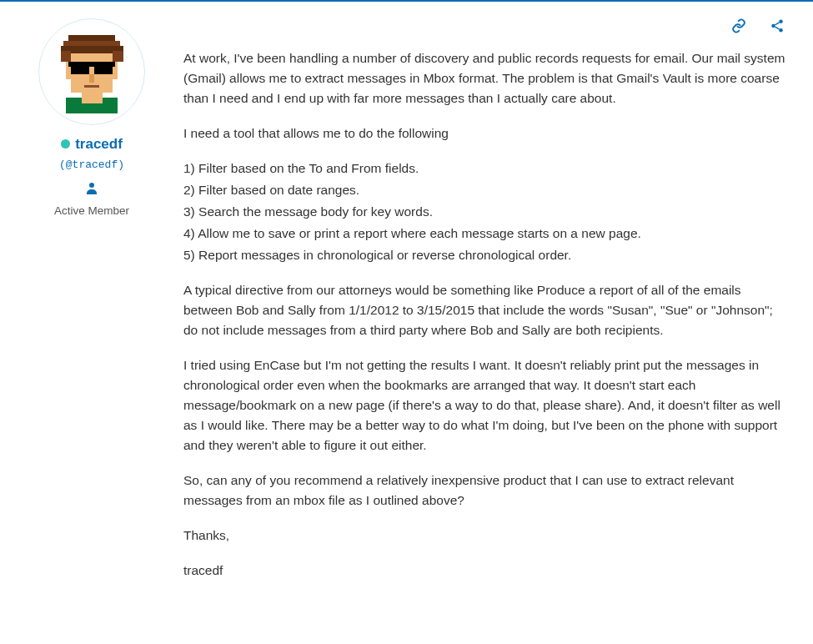 Image resolution: width=813 pixels, height=644 pixels. Describe the element at coordinates (92, 165) in the screenshot. I see `user-handle: (@tracedf)` at that location.